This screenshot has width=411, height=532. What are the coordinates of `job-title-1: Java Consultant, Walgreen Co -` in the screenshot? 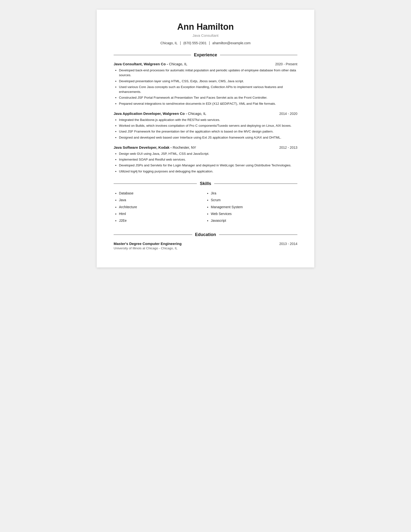 It's located at (141, 64).